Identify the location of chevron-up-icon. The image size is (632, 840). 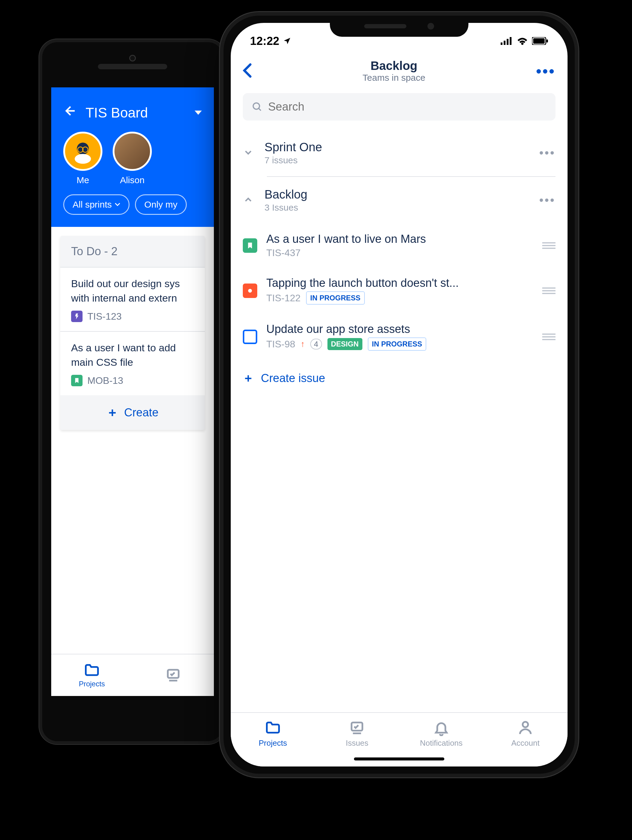
(248, 201).